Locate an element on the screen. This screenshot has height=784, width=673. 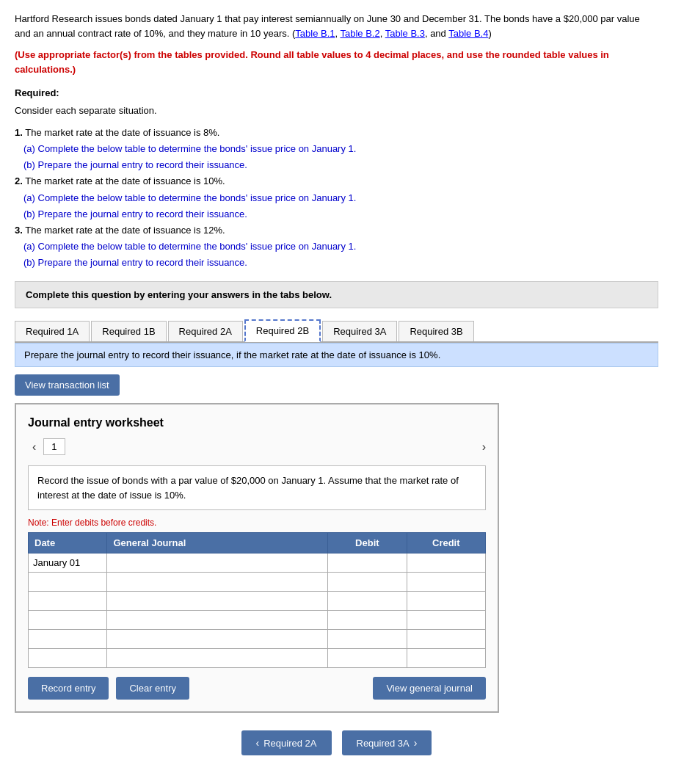
worksheet-title: Journal entry worksheet is located at coordinates (257, 423).